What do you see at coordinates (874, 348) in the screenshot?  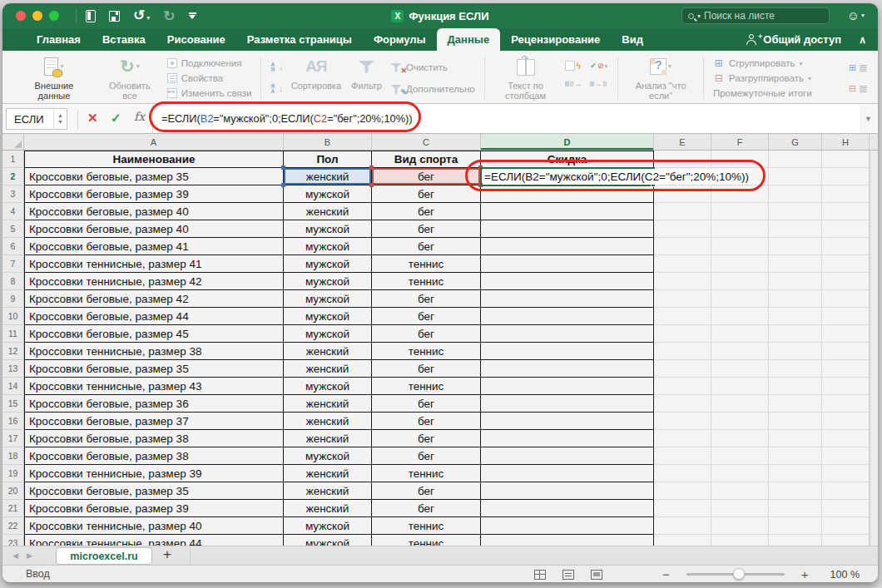 I see `vertical-scrollbar` at bounding box center [874, 348].